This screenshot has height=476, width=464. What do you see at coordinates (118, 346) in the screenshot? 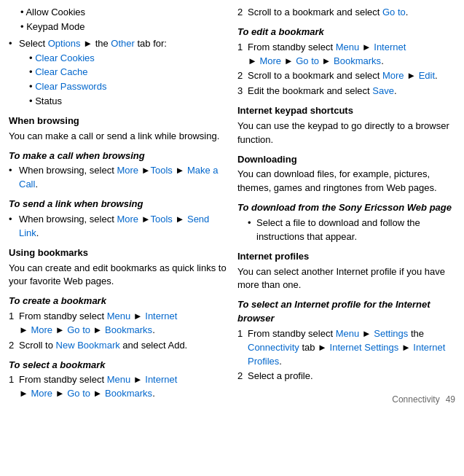
I see `create-step2: 2 Scroll to New Bookmark and select Add.` at bounding box center [118, 346].